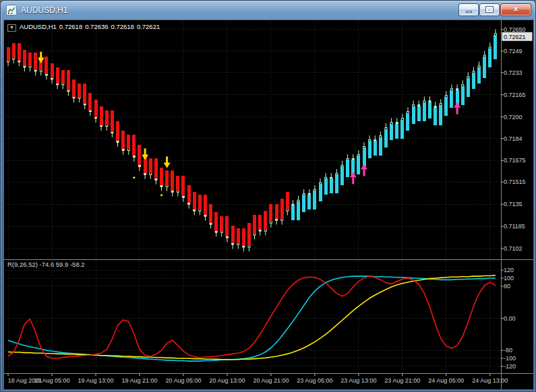 The height and width of the screenshot is (392, 536). Describe the element at coordinates (359, 381) in the screenshot. I see `time-tick-label: 23 Aug 13:00` at that location.